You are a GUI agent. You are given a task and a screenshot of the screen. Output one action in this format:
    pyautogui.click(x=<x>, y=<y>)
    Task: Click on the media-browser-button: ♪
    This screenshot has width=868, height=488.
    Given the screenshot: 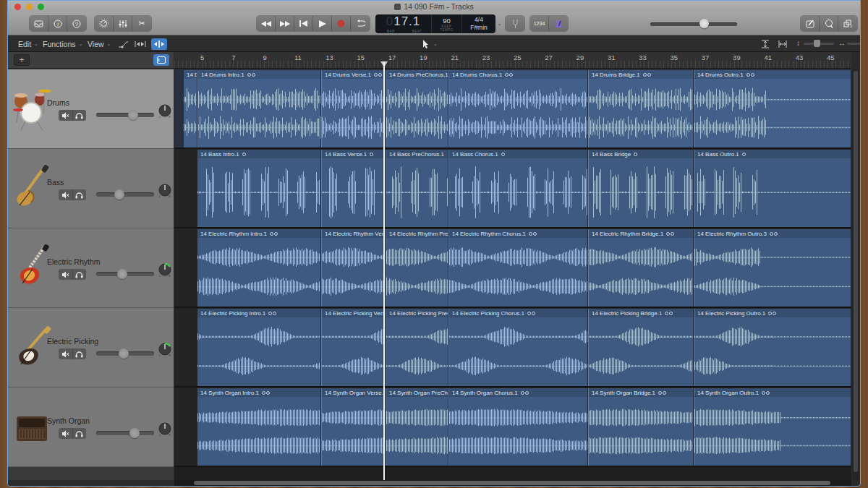 What is the action you would take?
    pyautogui.click(x=848, y=23)
    